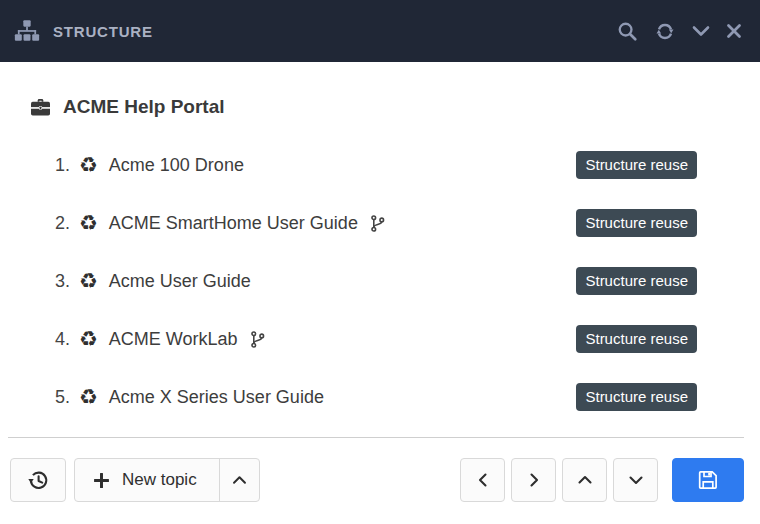 The height and width of the screenshot is (524, 760). What do you see at coordinates (67, 398) in the screenshot?
I see `topic-number: 5.` at bounding box center [67, 398].